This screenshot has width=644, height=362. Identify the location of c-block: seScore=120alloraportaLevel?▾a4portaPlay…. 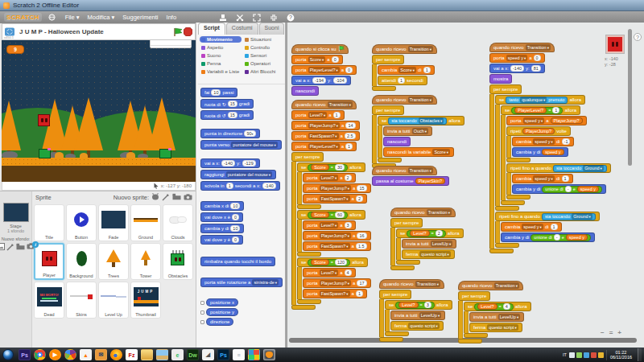
(334, 281).